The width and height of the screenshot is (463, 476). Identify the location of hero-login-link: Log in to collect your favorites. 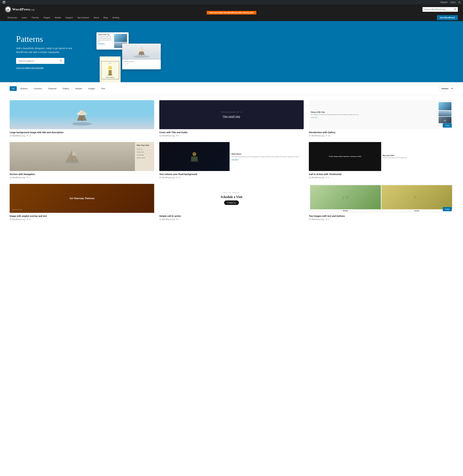
(30, 68).